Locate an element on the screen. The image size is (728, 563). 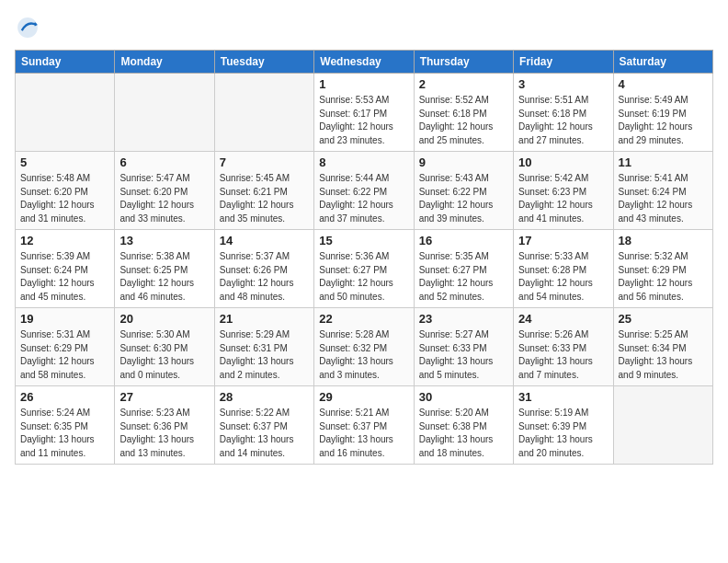
day-info: Sunrise: 5:42 AM Sunset: 6:23 PM Dayligh… is located at coordinates (563, 199).